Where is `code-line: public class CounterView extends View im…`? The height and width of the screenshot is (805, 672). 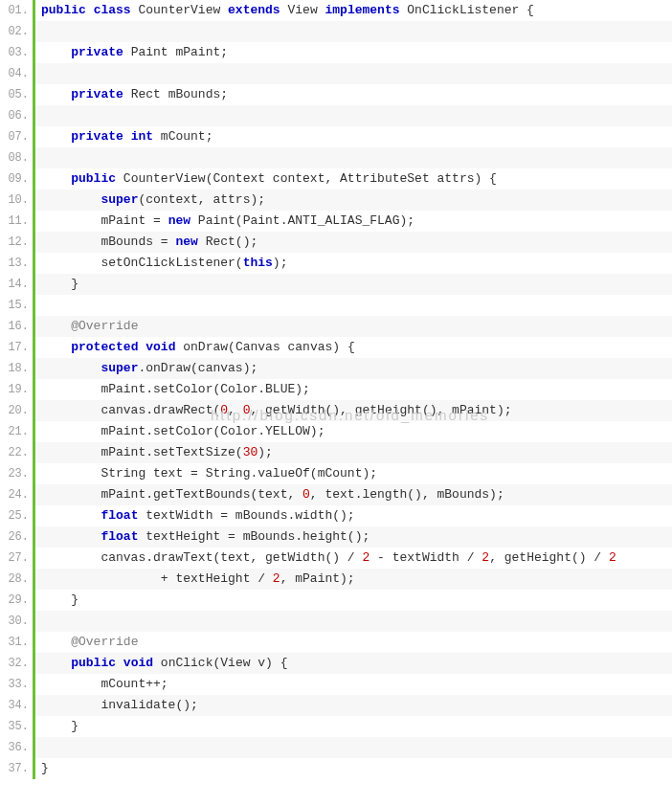
code-line: public class CounterView extends View im… is located at coordinates (354, 11).